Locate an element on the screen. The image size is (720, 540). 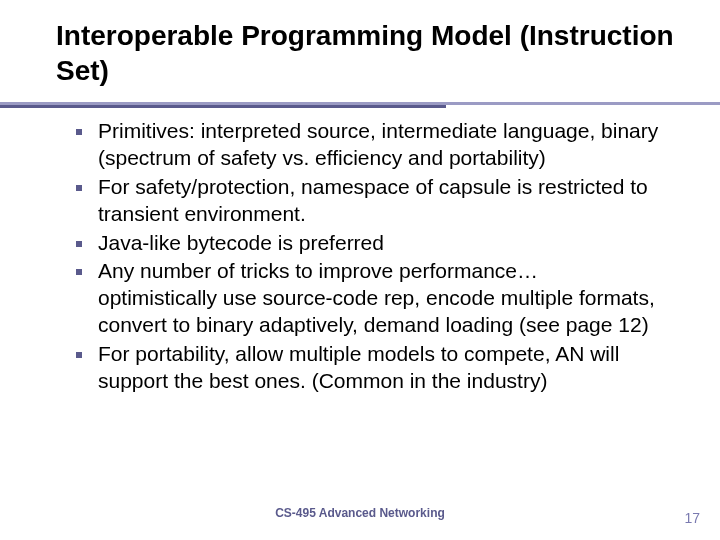
bullet-item: Java-like bytecode is preferred is located at coordinates (366, 244).